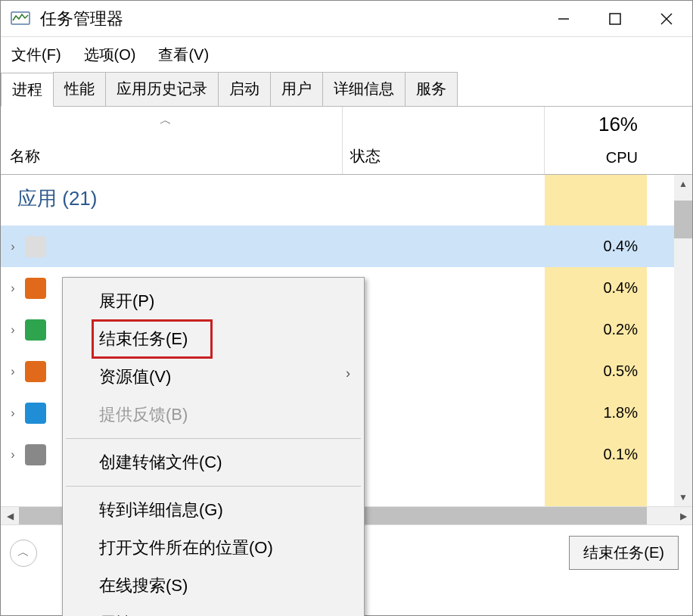 The height and width of the screenshot is (616, 693). I want to click on column-status: 状态, so click(443, 141).